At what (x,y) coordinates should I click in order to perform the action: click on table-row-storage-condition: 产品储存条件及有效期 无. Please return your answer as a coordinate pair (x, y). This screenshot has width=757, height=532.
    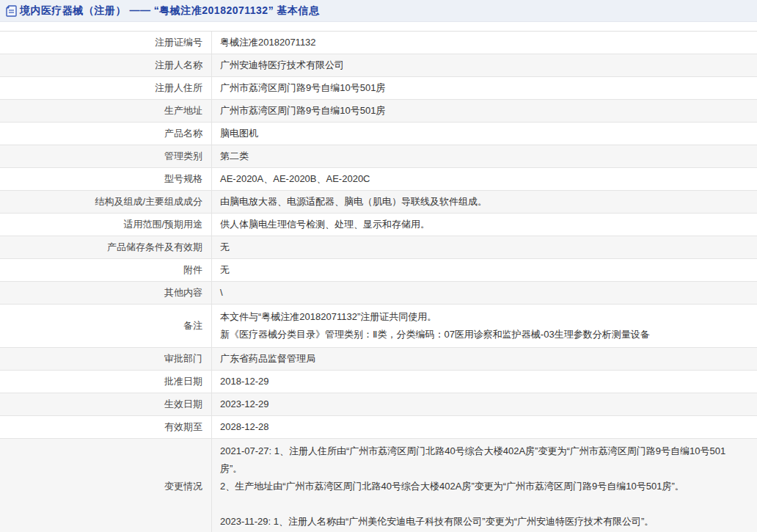
    Looking at the image, I should click on (378, 248).